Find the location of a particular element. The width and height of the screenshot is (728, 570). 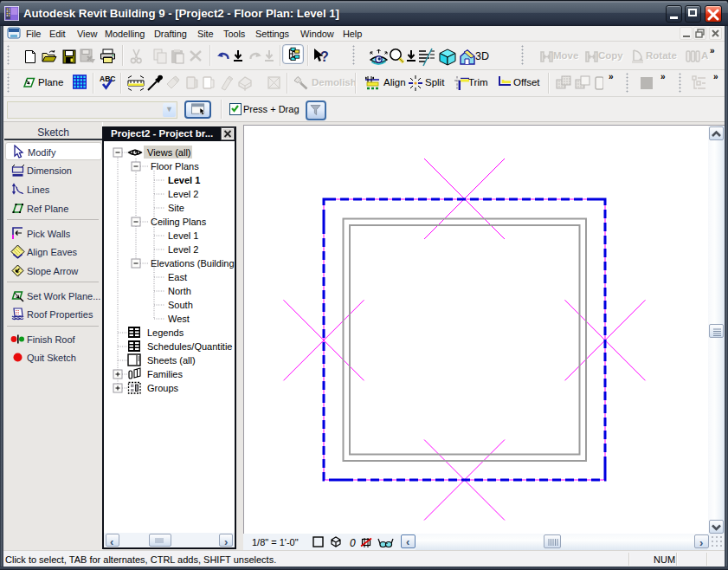

svg-text: East is located at coordinates (177, 277).